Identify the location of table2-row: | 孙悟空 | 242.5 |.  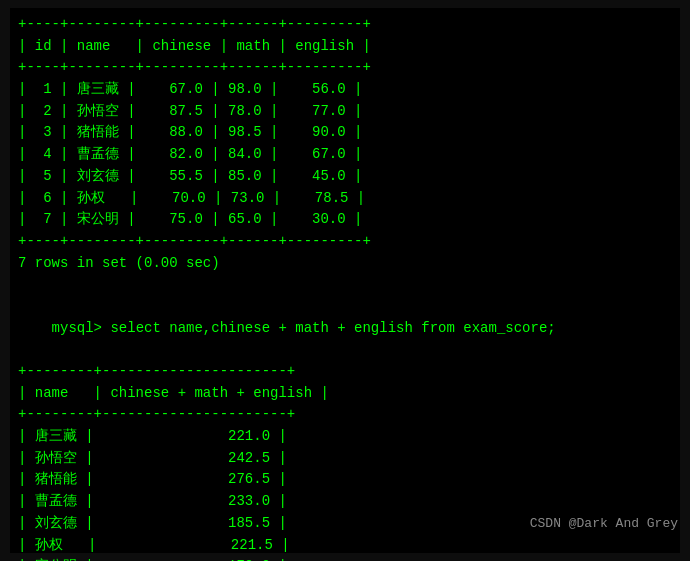
(345, 459).